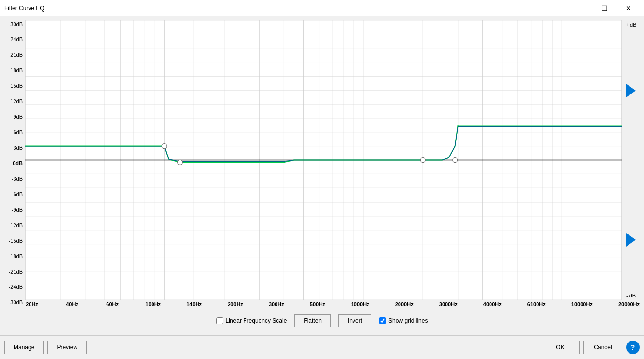  Describe the element at coordinates (18, 148) in the screenshot. I see `y-axis-label: 3dB` at that location.